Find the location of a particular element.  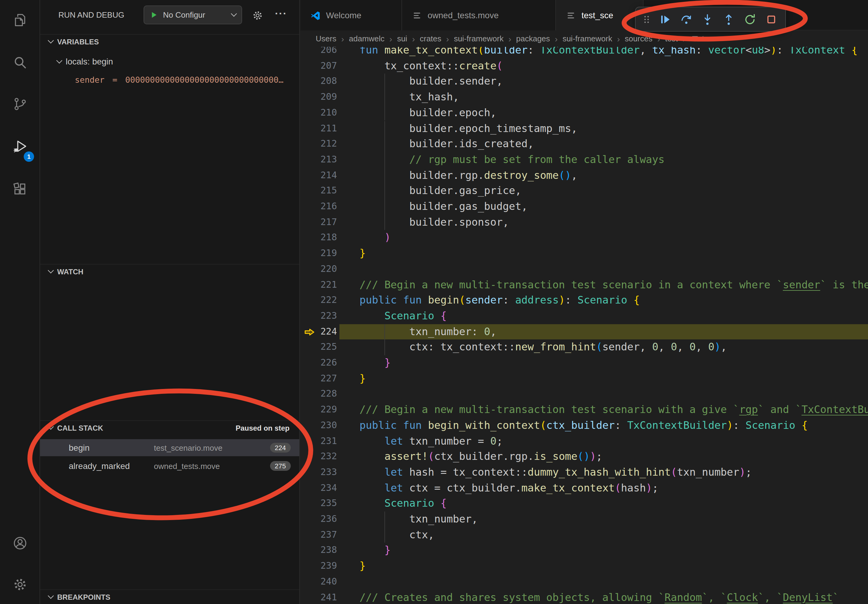

code-line-220: 220 is located at coordinates (584, 269).